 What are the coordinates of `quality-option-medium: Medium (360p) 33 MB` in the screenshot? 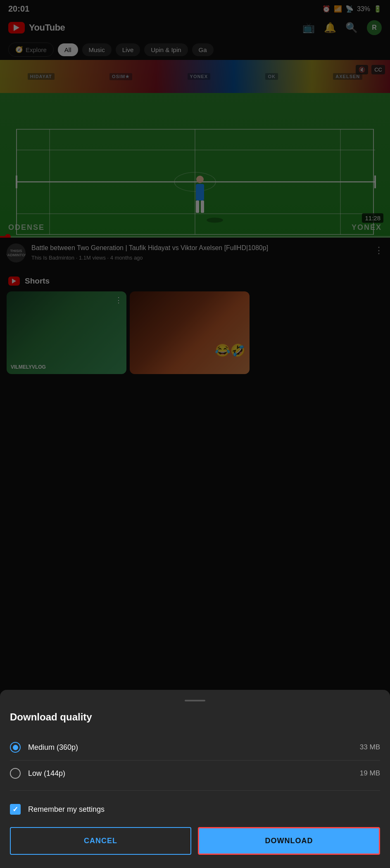 It's located at (195, 747).